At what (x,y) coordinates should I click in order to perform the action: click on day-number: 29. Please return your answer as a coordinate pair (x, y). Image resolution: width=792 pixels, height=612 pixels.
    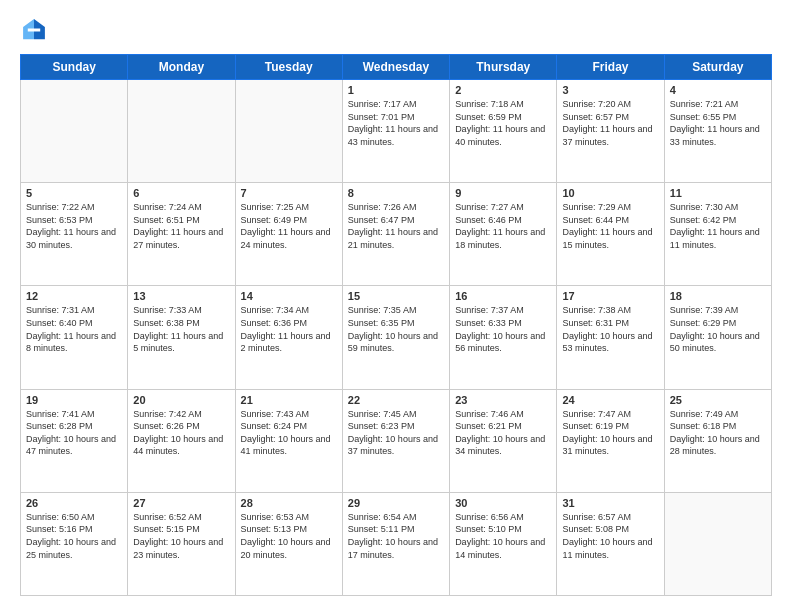
    Looking at the image, I should click on (396, 503).